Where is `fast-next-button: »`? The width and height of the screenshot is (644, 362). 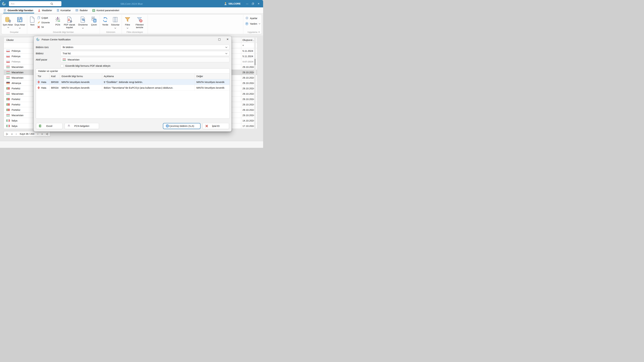
fast-next-button: » is located at coordinates (42, 134).